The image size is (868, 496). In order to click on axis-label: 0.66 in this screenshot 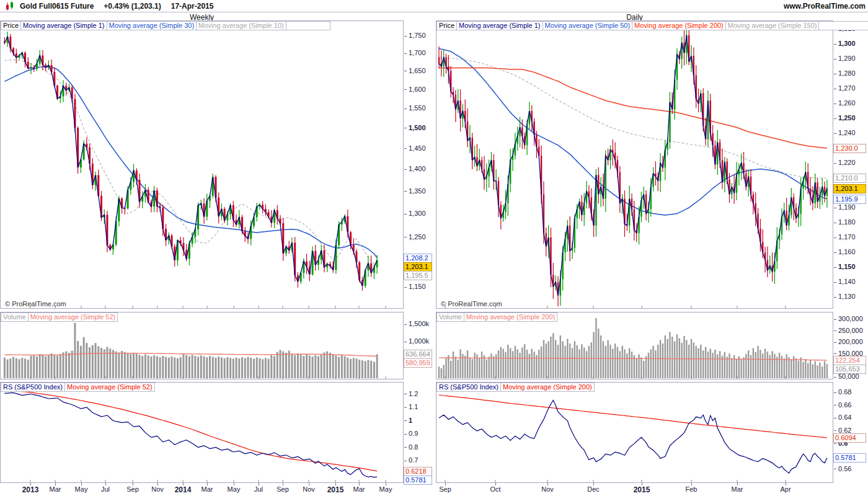, I will do `click(844, 405)`.